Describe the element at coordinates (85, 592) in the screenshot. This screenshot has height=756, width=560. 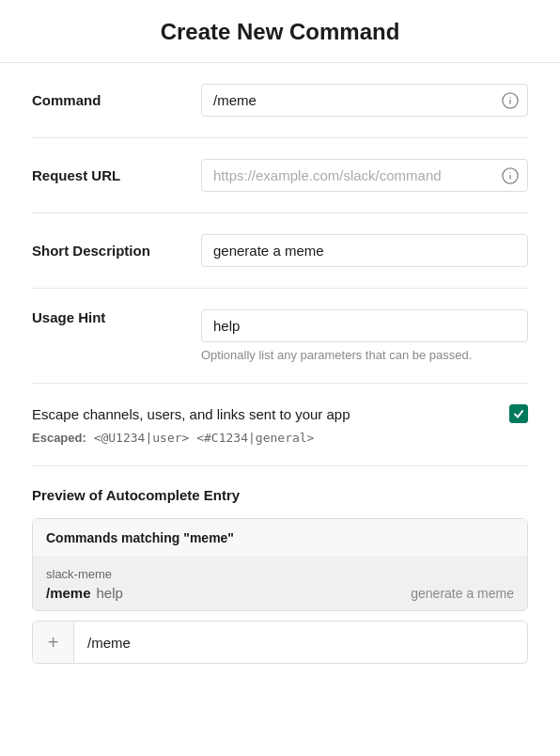
I see `autocomplete-command-hint: /memehelp` at that location.